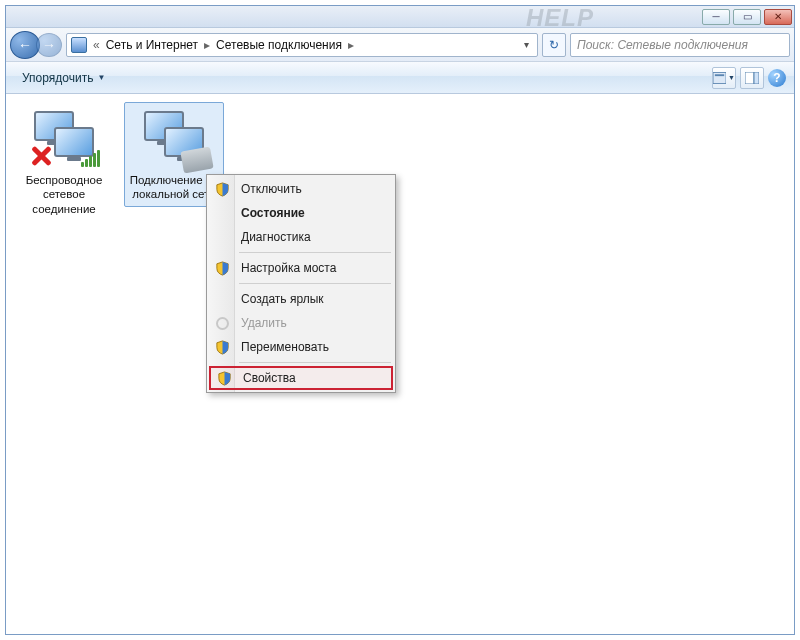 The image size is (800, 640). Describe the element at coordinates (282, 299) in the screenshot. I see `ctx-label: Создать ярлык` at that location.